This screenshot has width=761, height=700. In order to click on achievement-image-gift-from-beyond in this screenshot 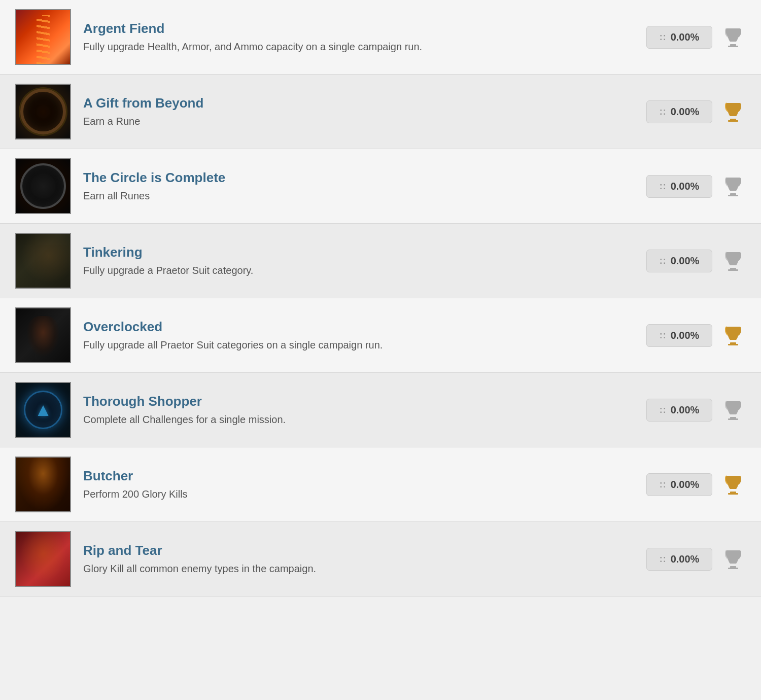, I will do `click(43, 112)`.